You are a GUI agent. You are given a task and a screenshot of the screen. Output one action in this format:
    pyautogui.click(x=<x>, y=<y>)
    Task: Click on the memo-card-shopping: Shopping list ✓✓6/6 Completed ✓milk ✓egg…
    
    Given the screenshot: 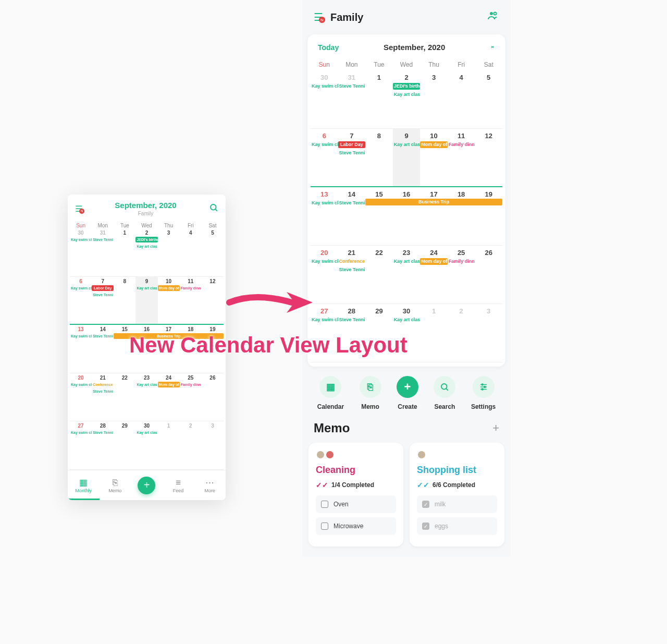 What is the action you would take?
    pyautogui.click(x=457, y=494)
    